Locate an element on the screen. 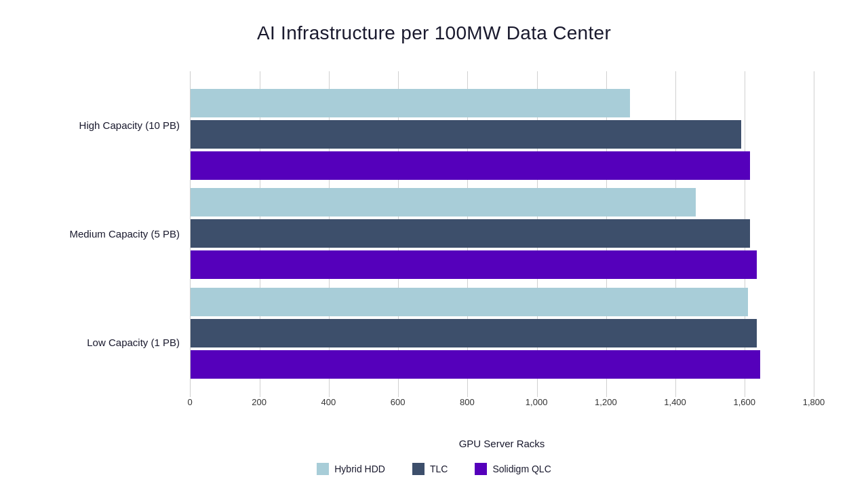 The width and height of the screenshot is (868, 490). legend-item: TLC is located at coordinates (430, 469).